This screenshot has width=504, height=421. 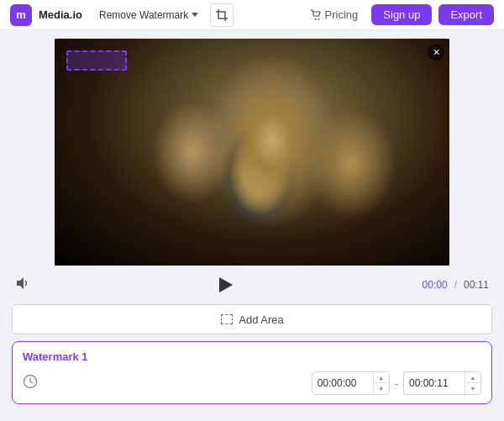 I want to click on remove-watermark-button: Remove Watermark, so click(x=149, y=15).